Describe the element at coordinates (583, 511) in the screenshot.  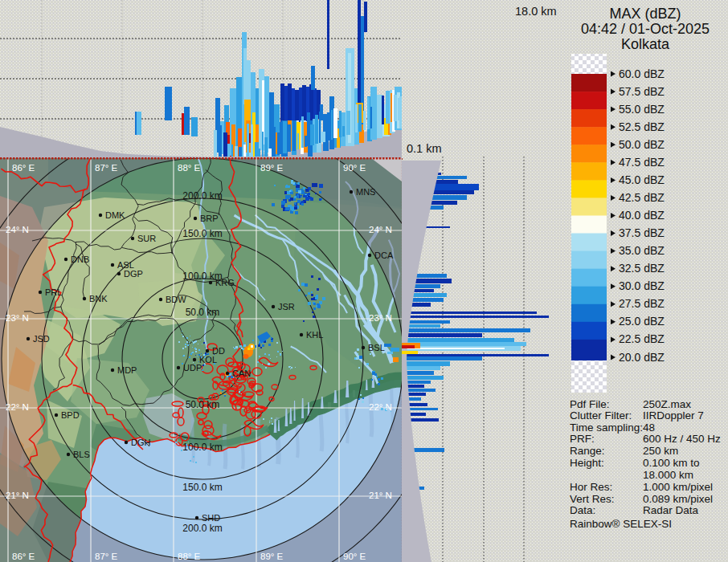
I see `svg-text: Data:` at that location.